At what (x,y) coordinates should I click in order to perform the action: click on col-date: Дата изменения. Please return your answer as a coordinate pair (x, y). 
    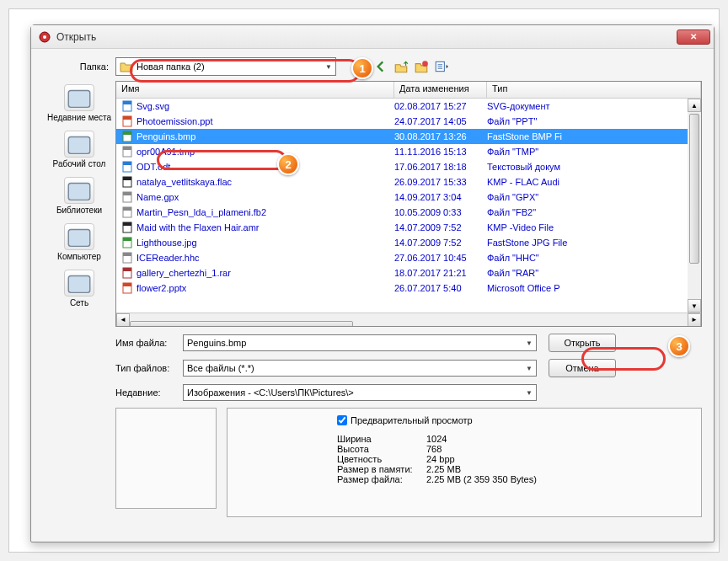
    Looking at the image, I should click on (441, 89).